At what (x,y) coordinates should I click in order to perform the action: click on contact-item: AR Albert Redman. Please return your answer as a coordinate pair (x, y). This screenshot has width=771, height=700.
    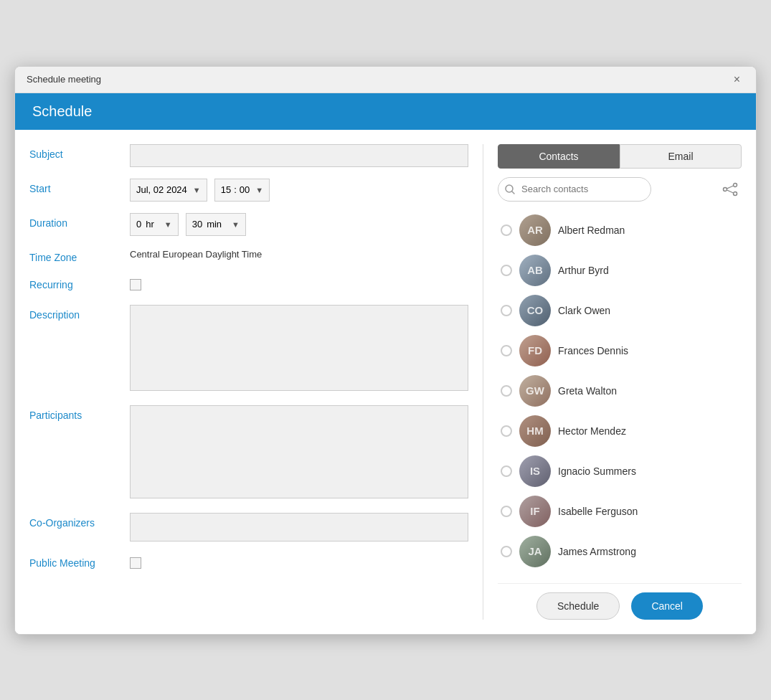
    Looking at the image, I should click on (620, 230).